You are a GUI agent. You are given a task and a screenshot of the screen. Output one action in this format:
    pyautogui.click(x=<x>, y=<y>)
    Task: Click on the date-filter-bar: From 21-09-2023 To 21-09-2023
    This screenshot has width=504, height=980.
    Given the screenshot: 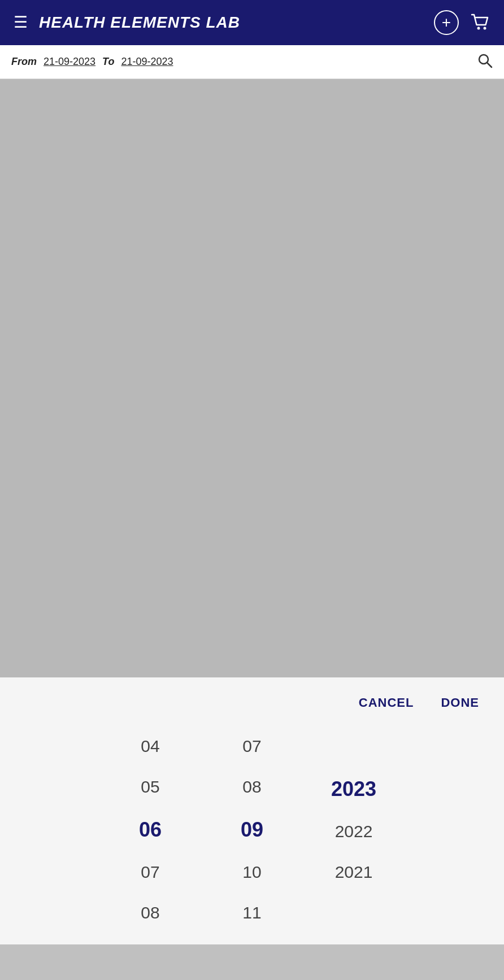 What is the action you would take?
    pyautogui.click(x=252, y=62)
    